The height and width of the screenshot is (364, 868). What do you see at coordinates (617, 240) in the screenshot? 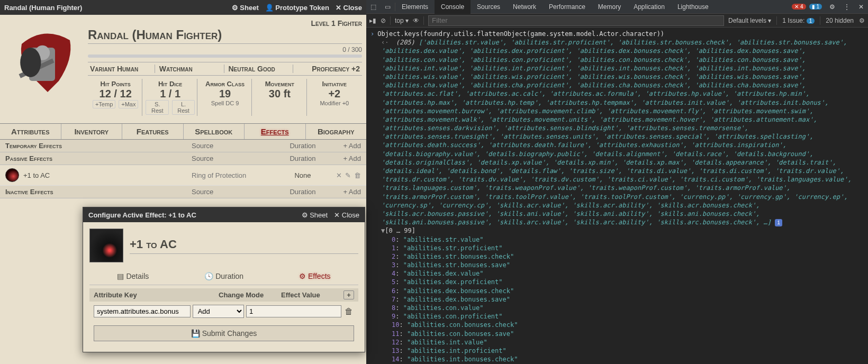
I see `array-item: 0: "abilities.str.value"` at bounding box center [617, 240].